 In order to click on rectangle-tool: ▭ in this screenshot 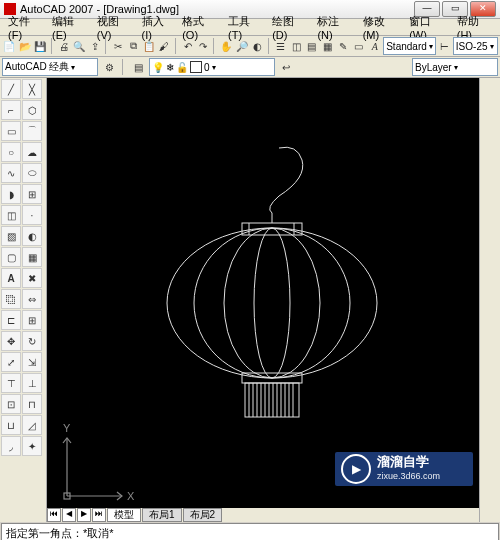, I will do `click(11, 131)`.